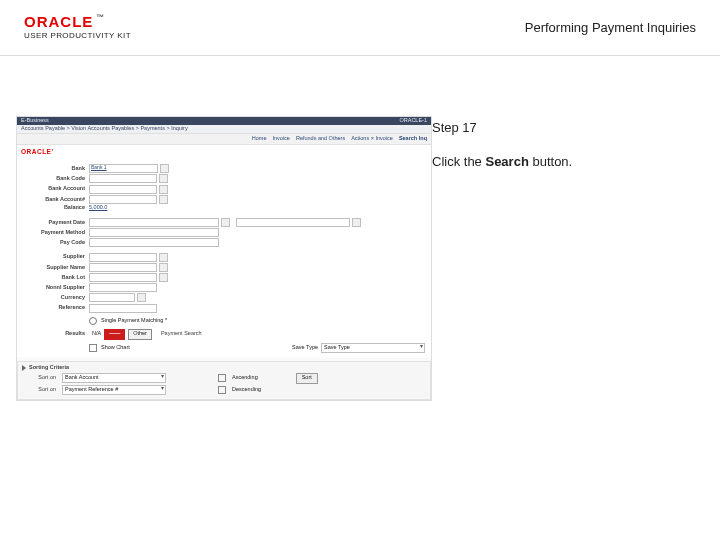  Describe the element at coordinates (222, 378) in the screenshot. I see `checkbox-asc` at that location.